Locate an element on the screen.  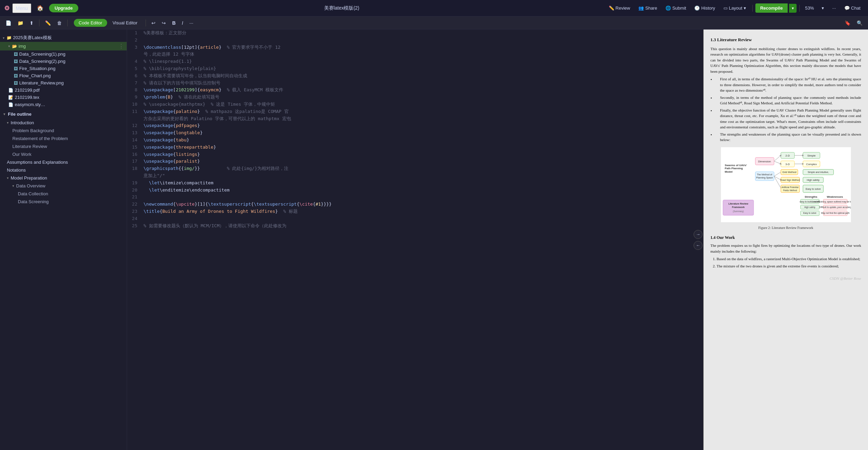
history-icon: 🕐 is located at coordinates (697, 8).